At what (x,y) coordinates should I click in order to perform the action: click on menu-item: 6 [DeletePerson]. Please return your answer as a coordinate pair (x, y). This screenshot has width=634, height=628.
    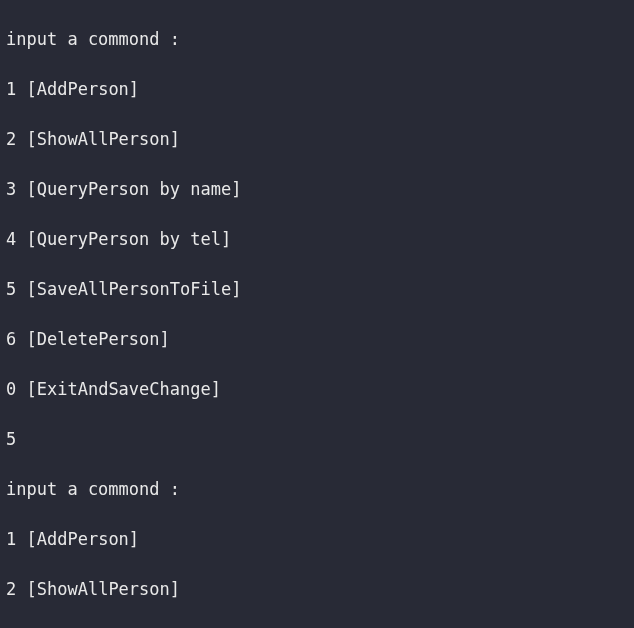
    Looking at the image, I should click on (317, 340).